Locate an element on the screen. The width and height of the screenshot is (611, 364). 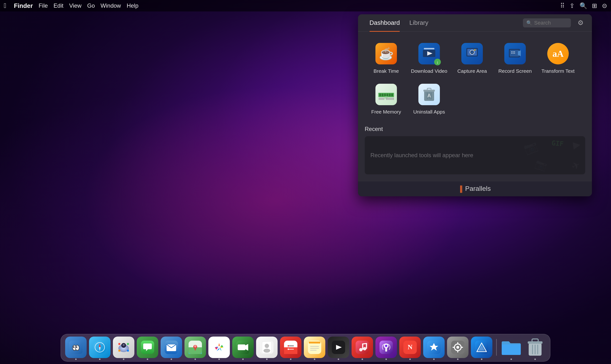
menubar-go: Go is located at coordinates (91, 6).